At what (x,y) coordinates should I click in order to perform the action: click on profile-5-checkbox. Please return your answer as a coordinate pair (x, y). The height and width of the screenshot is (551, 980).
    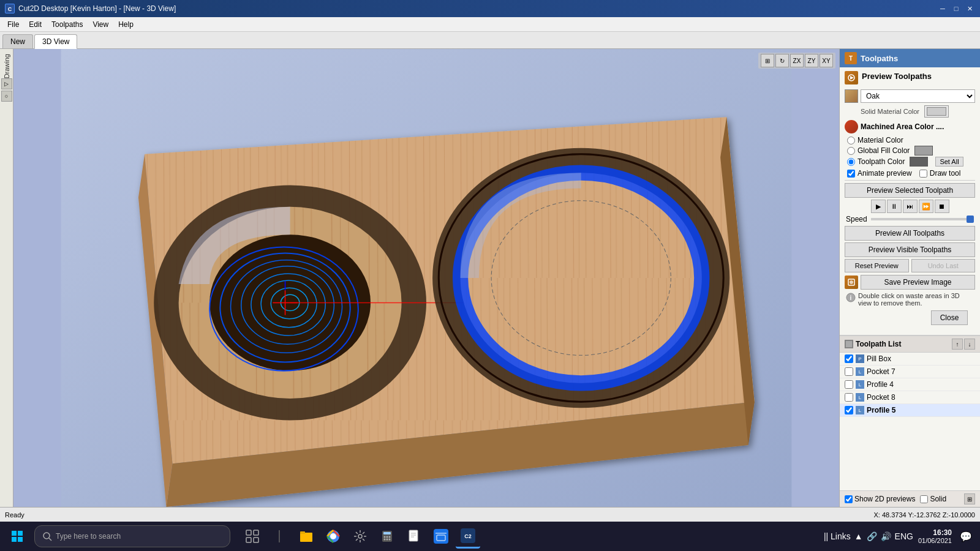
    Looking at the image, I should click on (849, 410).